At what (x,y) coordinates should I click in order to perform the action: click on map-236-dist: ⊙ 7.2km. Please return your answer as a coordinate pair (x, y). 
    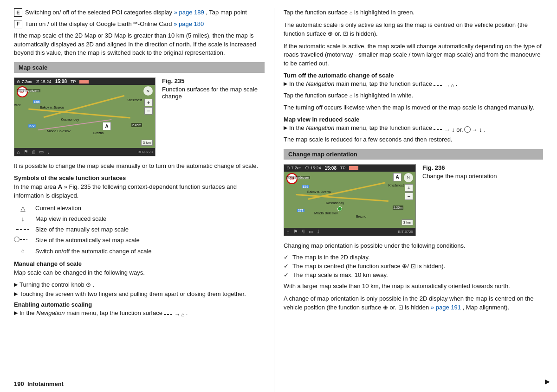
    Looking at the image, I should click on (294, 168).